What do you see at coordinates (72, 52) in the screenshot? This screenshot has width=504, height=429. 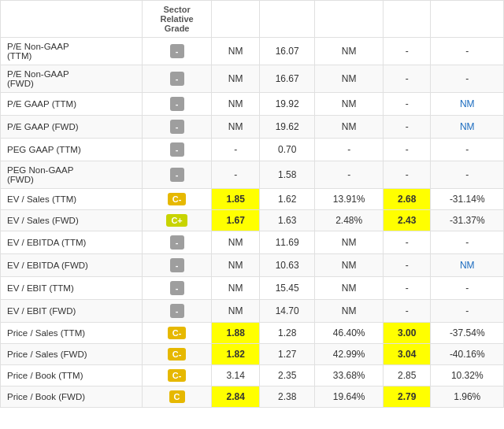 I see `metric-label: P/E Non-GAAP(TTM)` at bounding box center [72, 52].